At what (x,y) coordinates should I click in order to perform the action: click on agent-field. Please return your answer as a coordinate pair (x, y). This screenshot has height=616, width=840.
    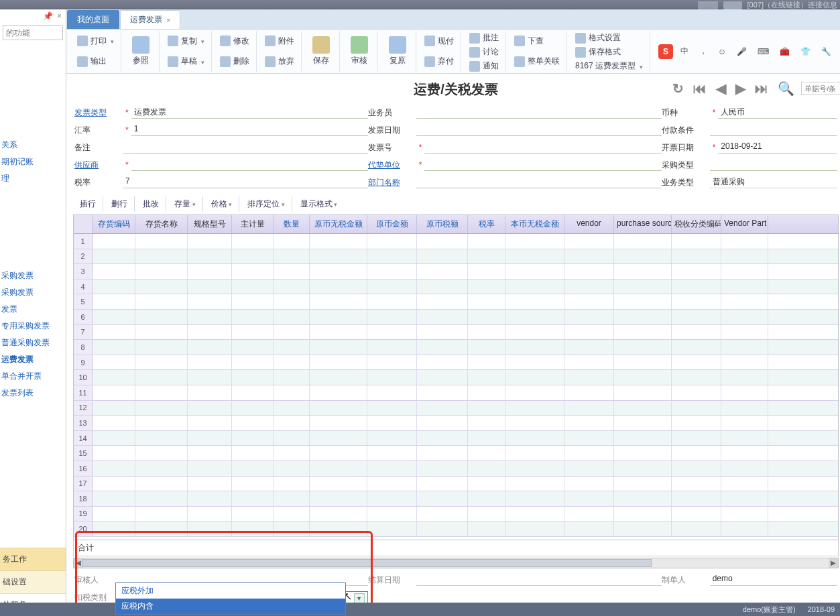
    Looking at the image, I should click on (543, 165).